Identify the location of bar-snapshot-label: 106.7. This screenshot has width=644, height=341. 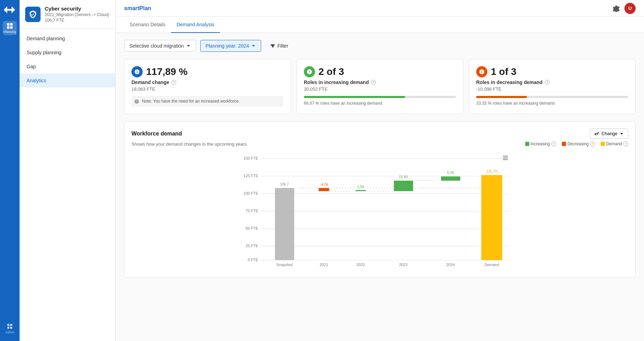
(285, 184).